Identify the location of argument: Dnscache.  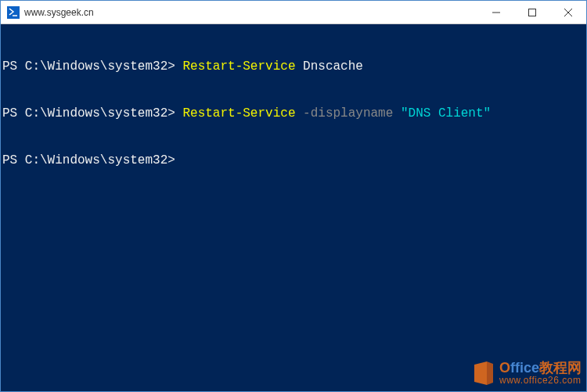
(333, 67).